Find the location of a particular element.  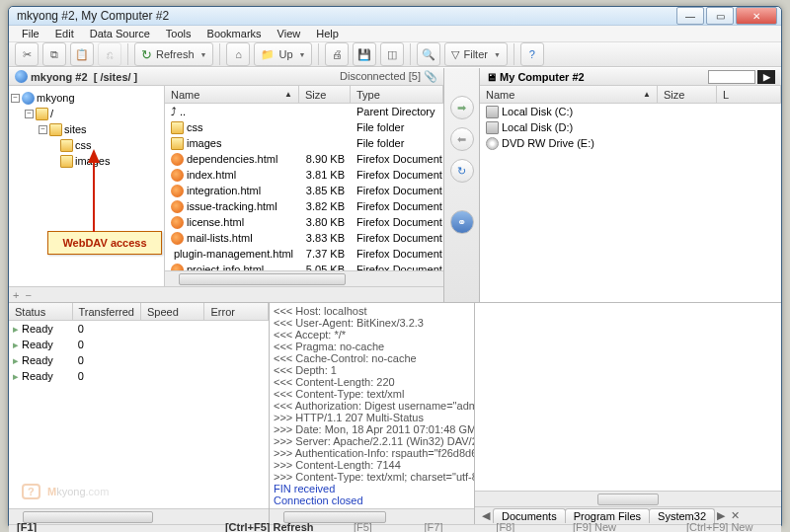

hint-newdir: [F9] New Directory is located at coordinates (618, 527).